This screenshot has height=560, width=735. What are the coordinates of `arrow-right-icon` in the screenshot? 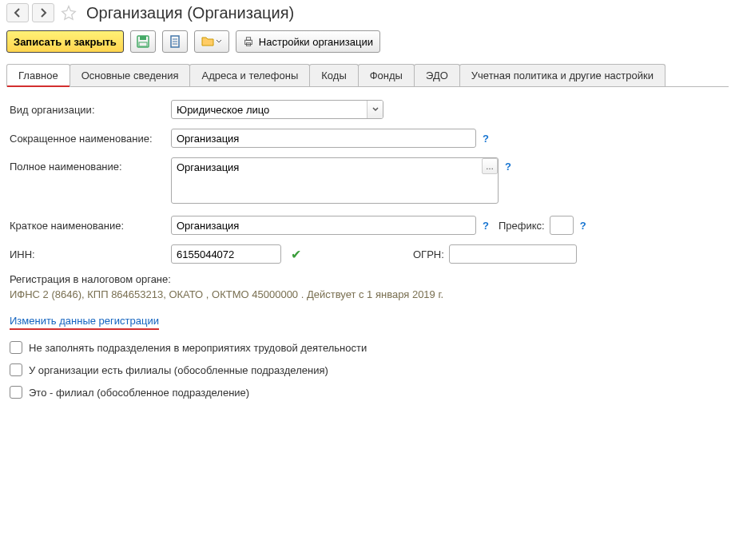 It's located at (43, 13).